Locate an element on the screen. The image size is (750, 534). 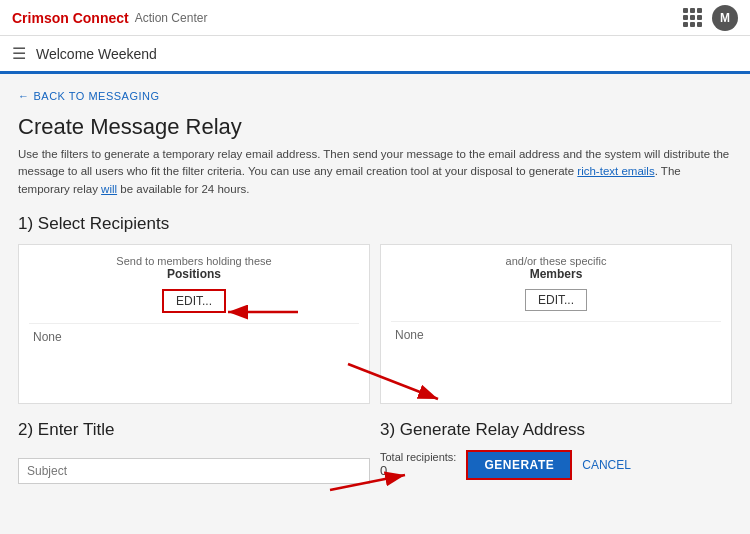
cancel-link: CANCEL is located at coordinates (606, 465).